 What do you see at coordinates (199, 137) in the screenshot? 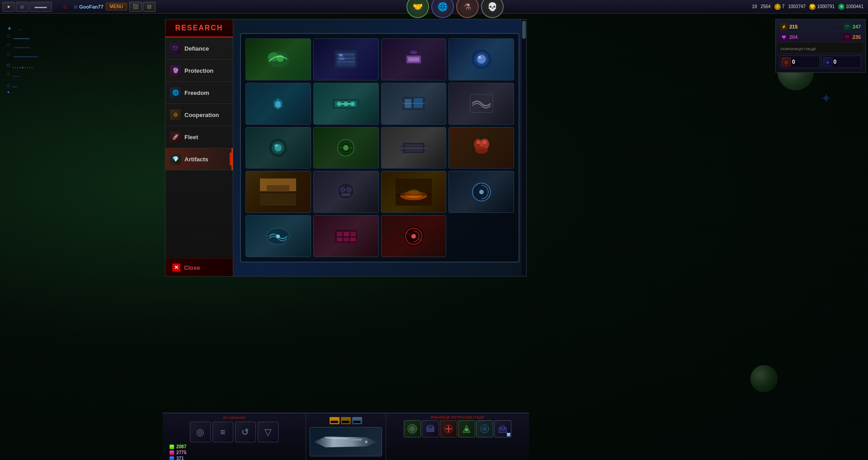
I see `nav-fleet: 🚀 Fleet` at bounding box center [199, 137].